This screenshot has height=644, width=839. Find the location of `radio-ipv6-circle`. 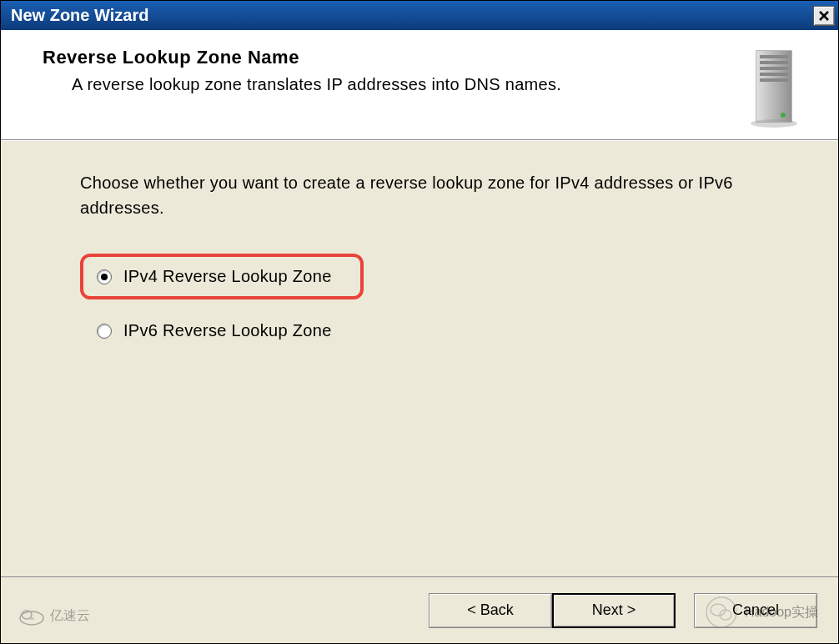

radio-ipv6-circle is located at coordinates (104, 331).